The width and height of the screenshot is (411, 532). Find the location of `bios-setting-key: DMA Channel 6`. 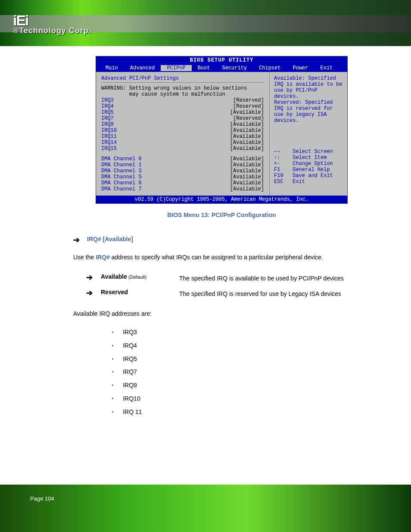

bios-setting-key: DMA Channel 6 is located at coordinates (121, 183).